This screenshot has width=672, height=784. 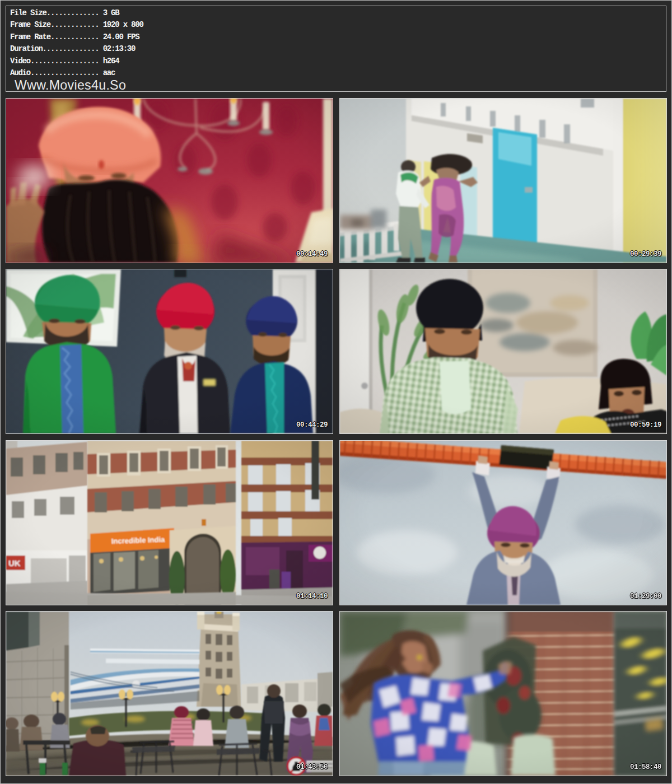 I want to click on svg-text: UK, so click(x=15, y=563).